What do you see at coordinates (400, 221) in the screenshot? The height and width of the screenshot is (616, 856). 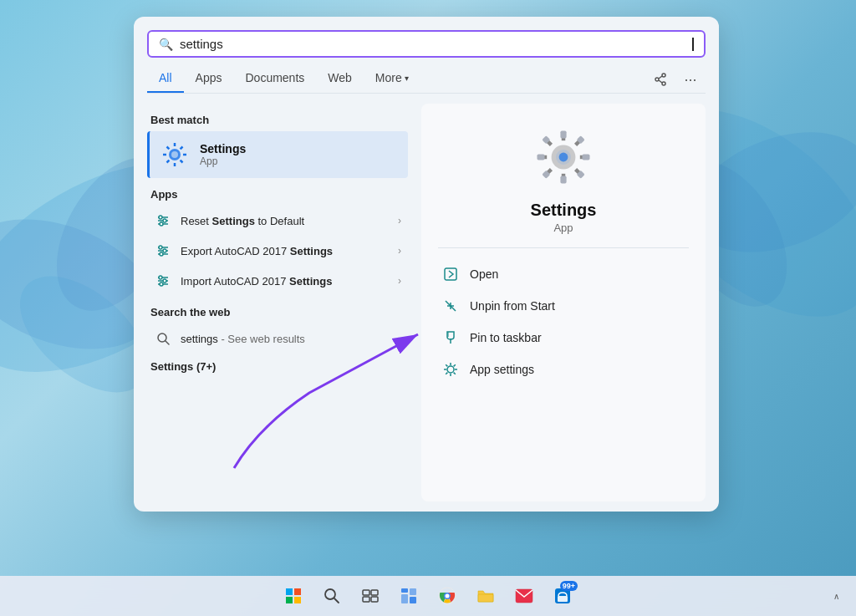 I see `chevron-right-icon-1: ›` at bounding box center [400, 221].